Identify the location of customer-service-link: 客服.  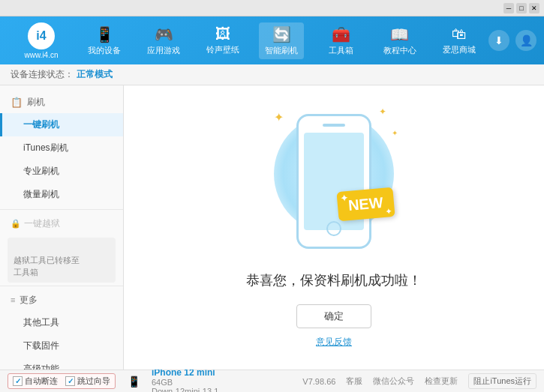
(354, 381).